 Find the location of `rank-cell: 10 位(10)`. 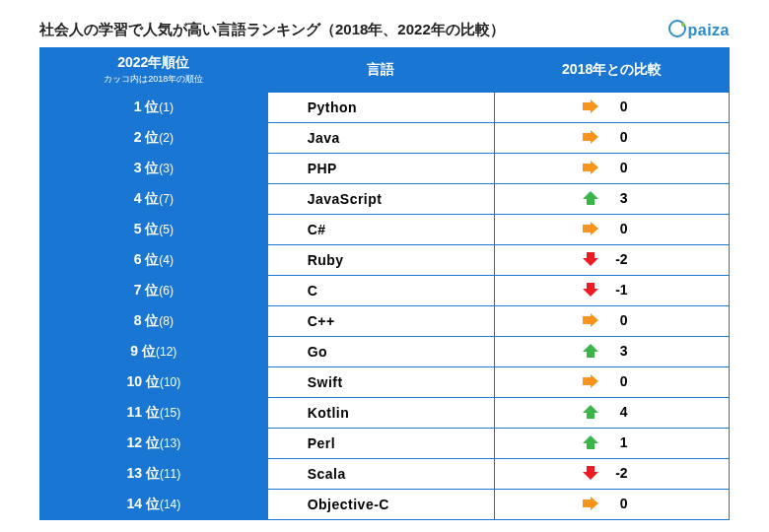

rank-cell: 10 位(10) is located at coordinates (154, 382).